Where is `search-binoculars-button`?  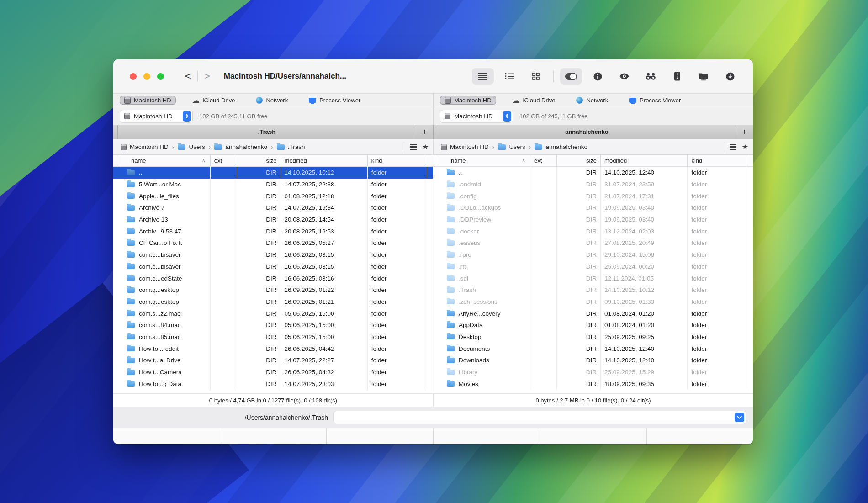
search-binoculars-button is located at coordinates (651, 76).